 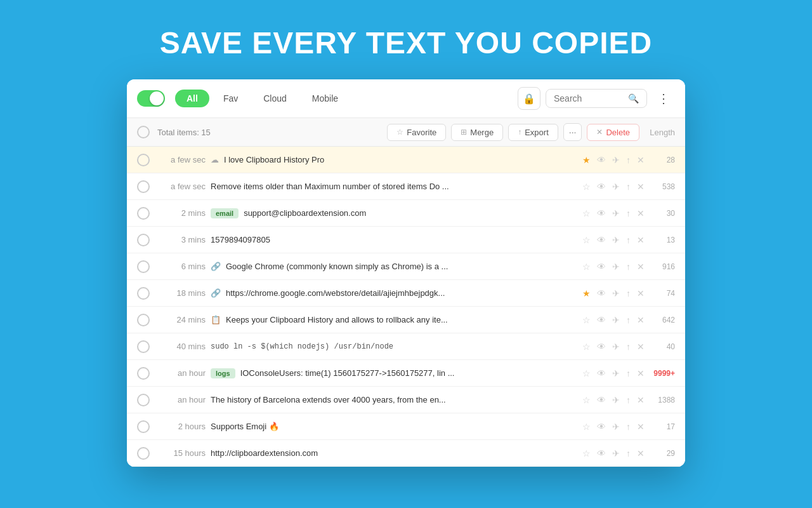 I want to click on clip-action-group: ☆👁✈↑✕, so click(x=613, y=213).